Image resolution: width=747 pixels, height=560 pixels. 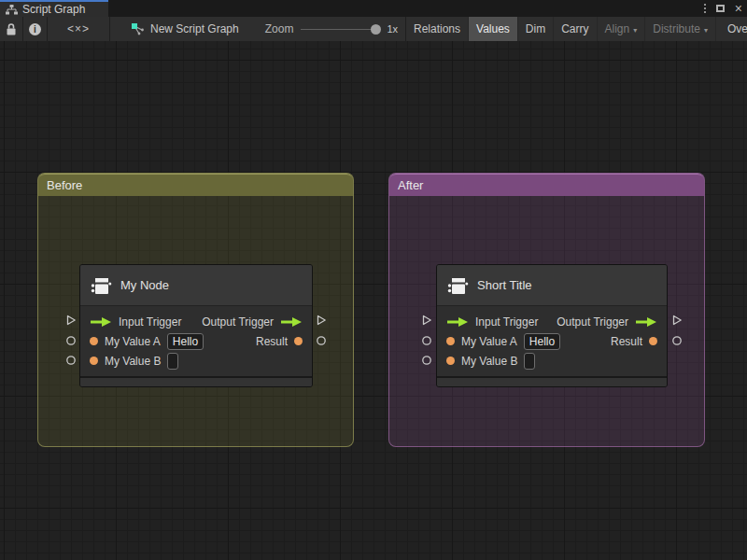 I want to click on new-graph-icon, so click(x=138, y=29).